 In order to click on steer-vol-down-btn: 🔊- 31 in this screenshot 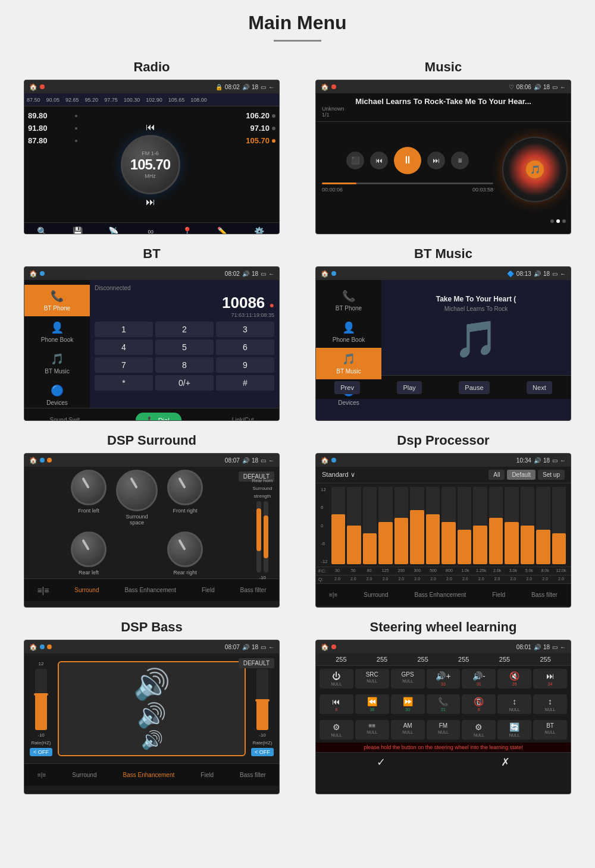, I will do `click(478, 679)`.